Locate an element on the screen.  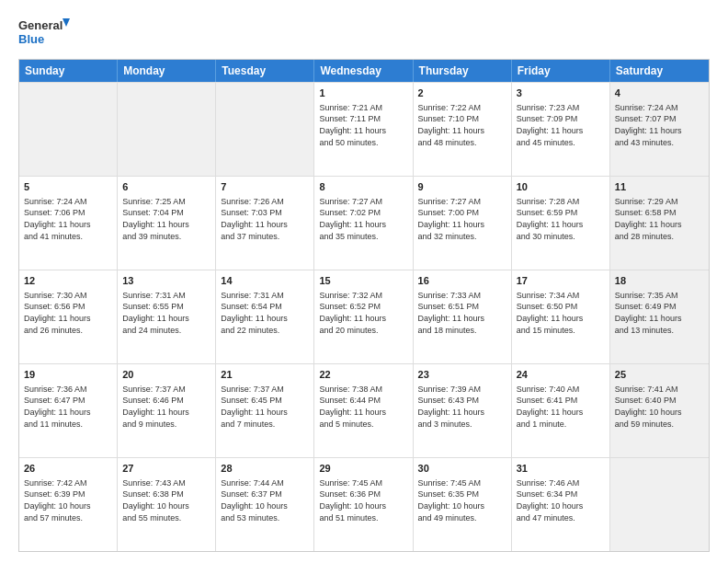
day-info: Sunrise: 7:27 AM Sunset: 7:00 PM Dayligh… is located at coordinates (462, 219).